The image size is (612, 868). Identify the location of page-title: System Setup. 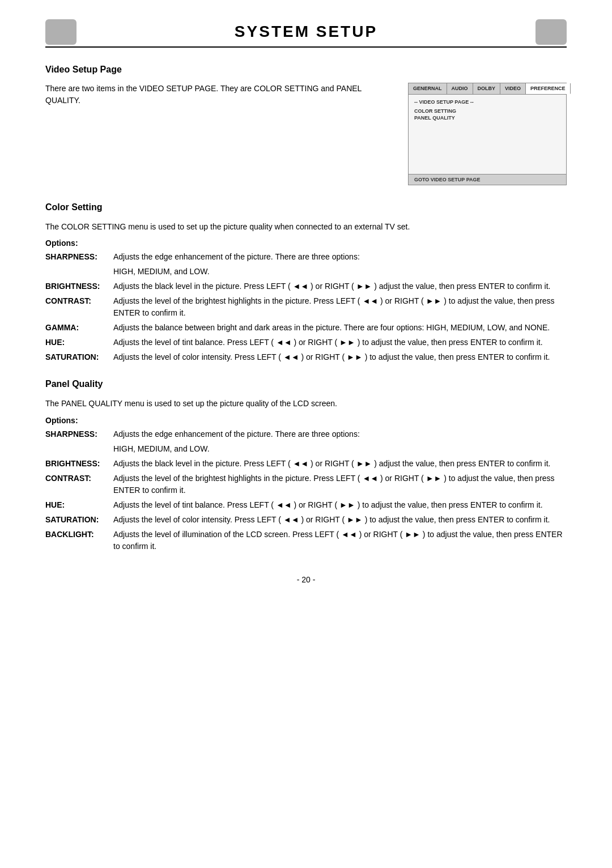
(306, 32).